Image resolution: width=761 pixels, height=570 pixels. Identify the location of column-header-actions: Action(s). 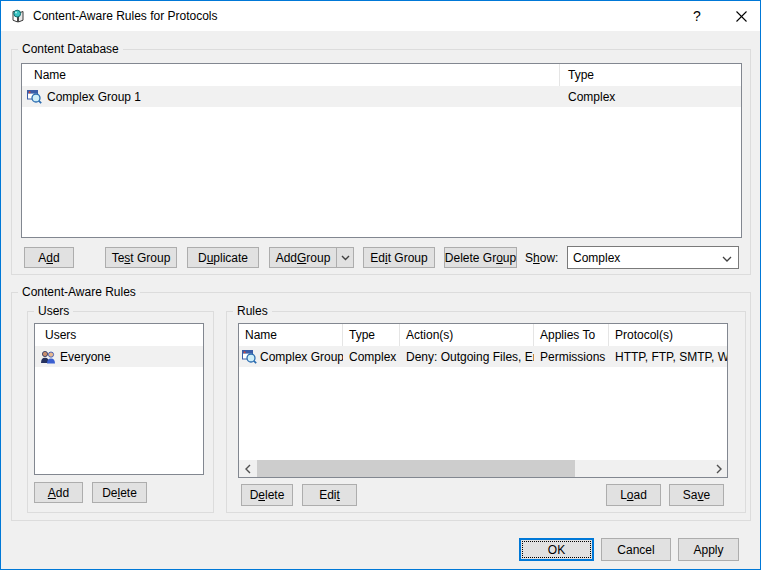
(467, 335).